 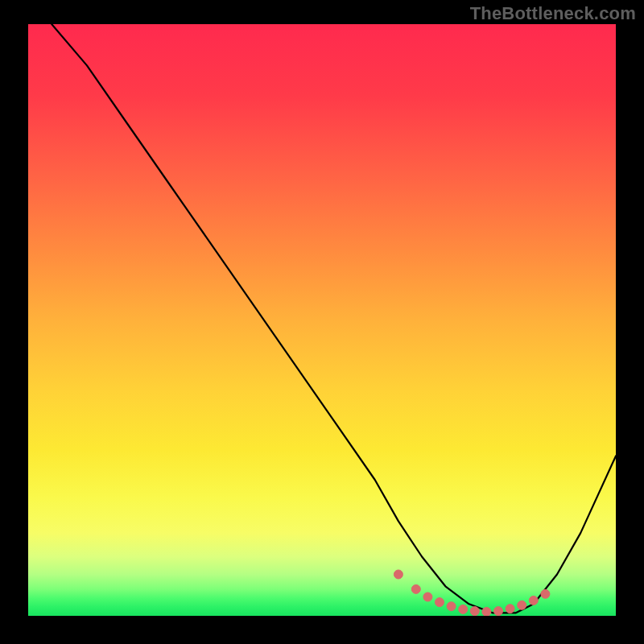 What do you see at coordinates (472, 592) in the screenshot?
I see `optimal-range-markers` at bounding box center [472, 592].